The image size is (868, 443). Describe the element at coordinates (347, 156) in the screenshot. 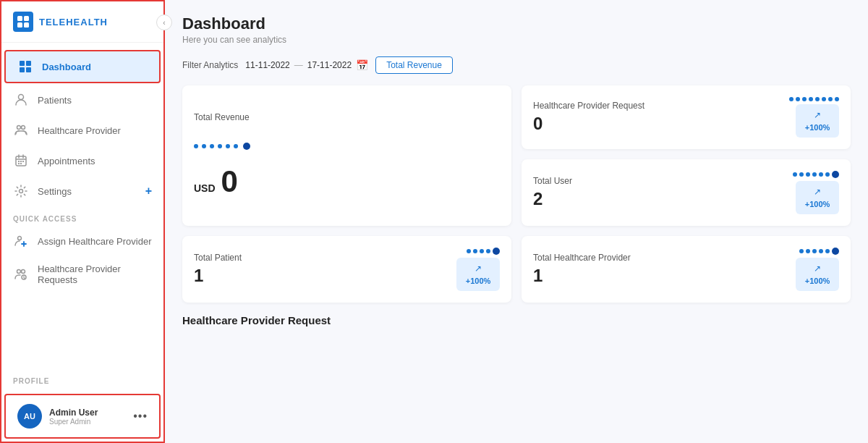

I see `total-revenue-card: Total Revenue USD 0` at that location.